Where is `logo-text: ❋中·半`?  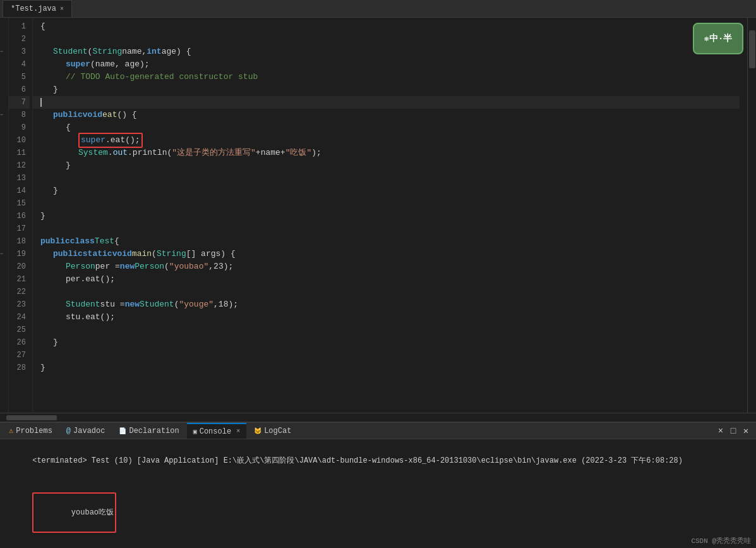
logo-text: ❋中·半 is located at coordinates (719, 39).